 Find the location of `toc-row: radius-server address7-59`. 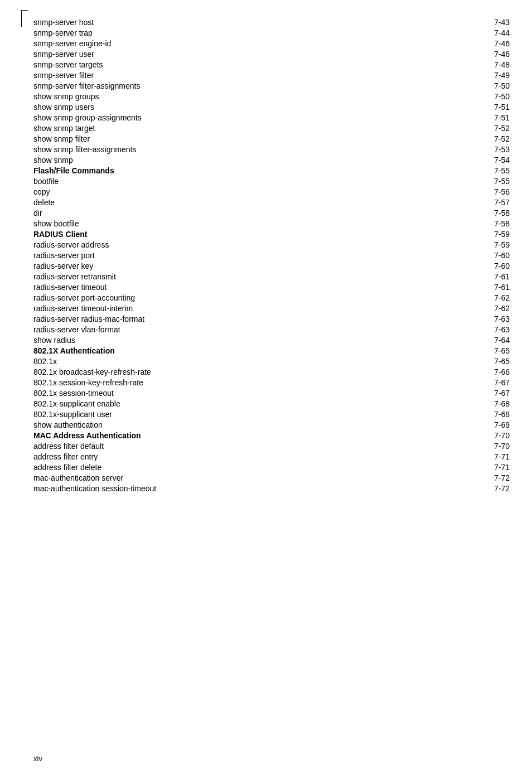

toc-row: radius-server address7-59 is located at coordinates (272, 244).